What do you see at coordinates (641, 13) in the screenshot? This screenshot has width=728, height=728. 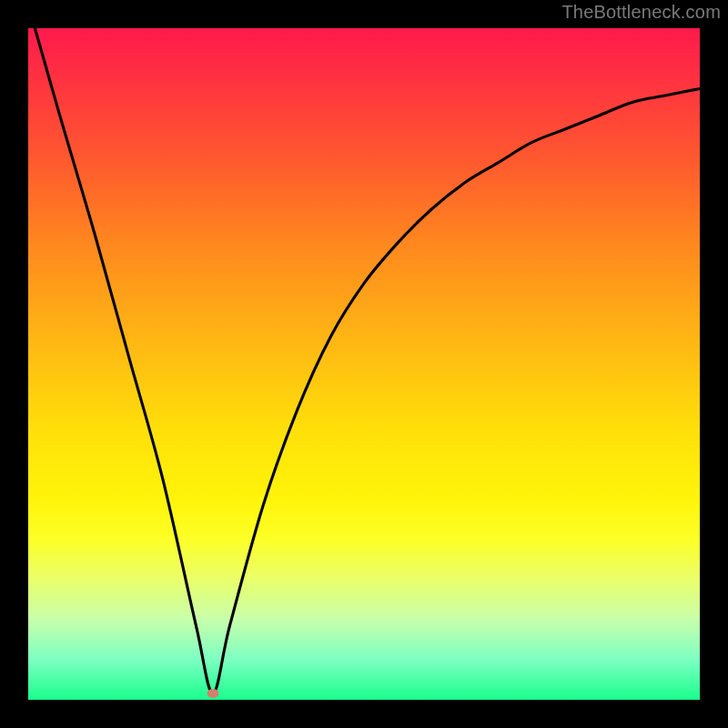 I see `watermark-text: TheBottleneck.com` at bounding box center [641, 13].